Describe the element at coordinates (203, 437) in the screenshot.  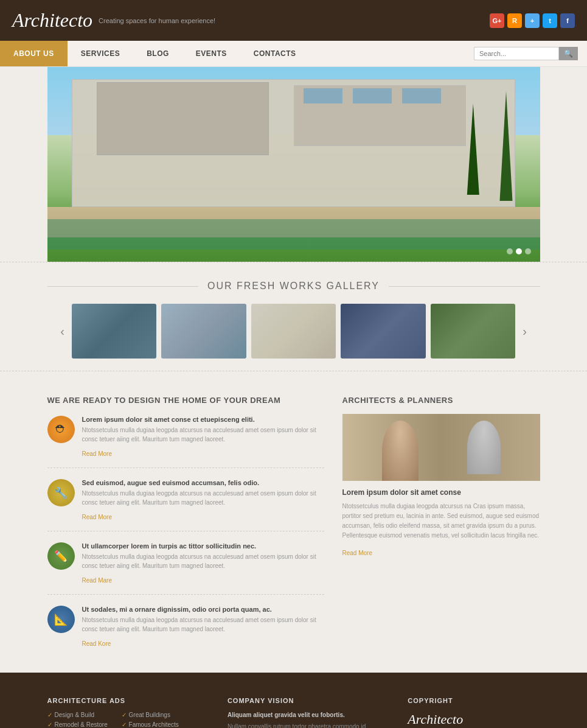
I see `feature-1-content: Lorem ipsum dolor sit amet conse ct etue…` at that location.